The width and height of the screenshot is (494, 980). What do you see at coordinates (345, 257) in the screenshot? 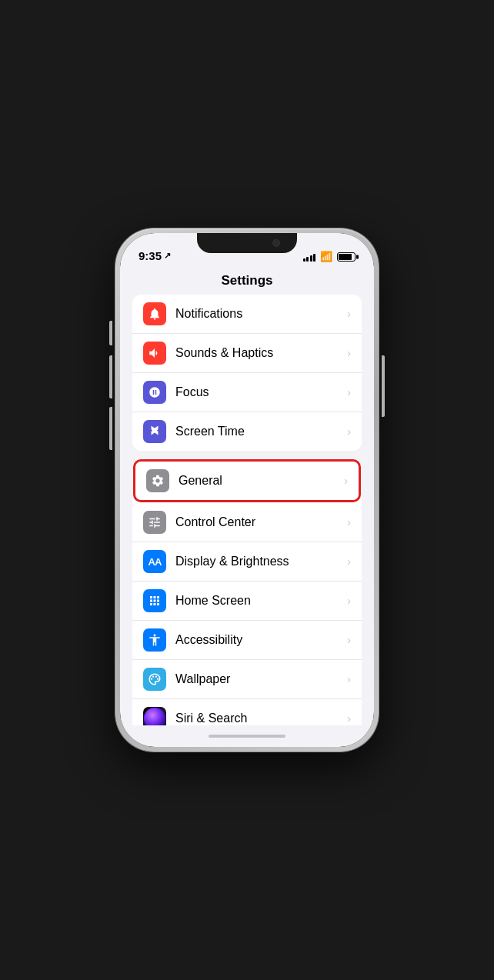
I see `battery-fill` at bounding box center [345, 257].